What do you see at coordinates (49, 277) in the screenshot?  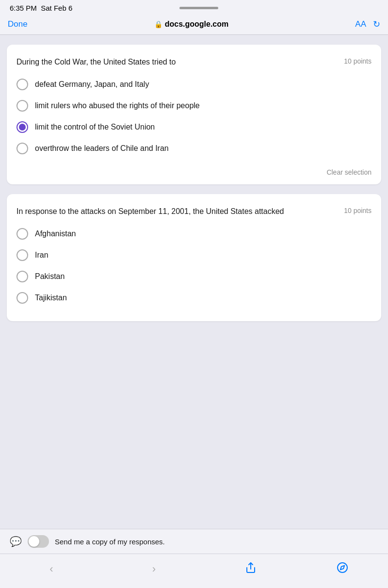 I see `radio-label-q2c: Pakistan` at bounding box center [49, 277].